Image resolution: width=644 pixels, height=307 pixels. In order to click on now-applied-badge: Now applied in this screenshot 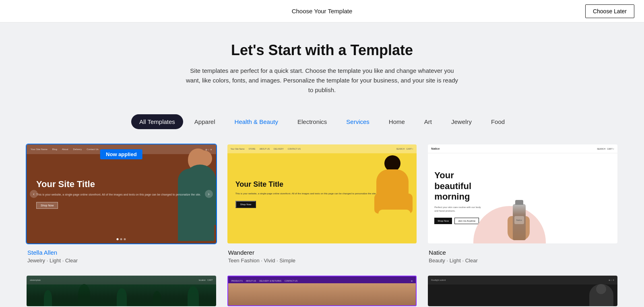, I will do `click(122, 155)`.